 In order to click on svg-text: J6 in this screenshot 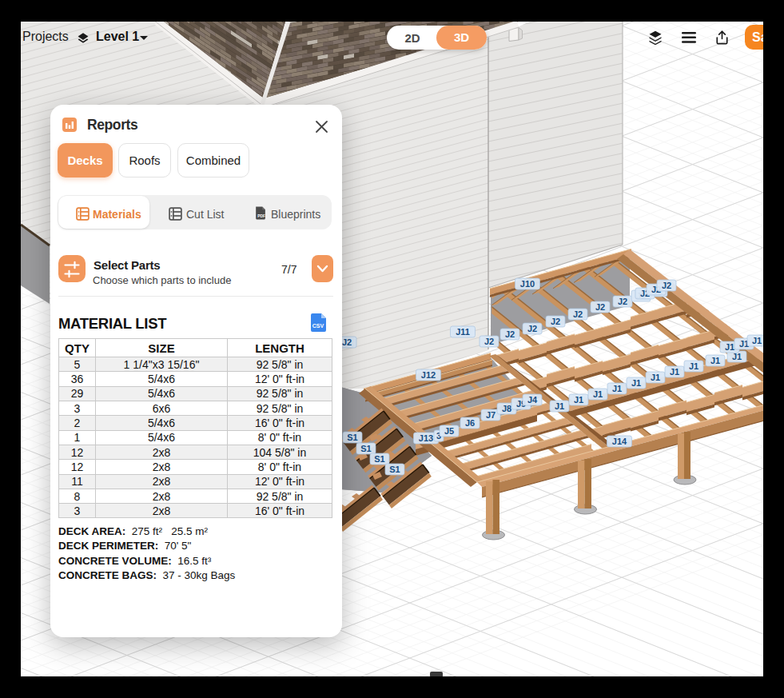, I will do `click(470, 423)`.